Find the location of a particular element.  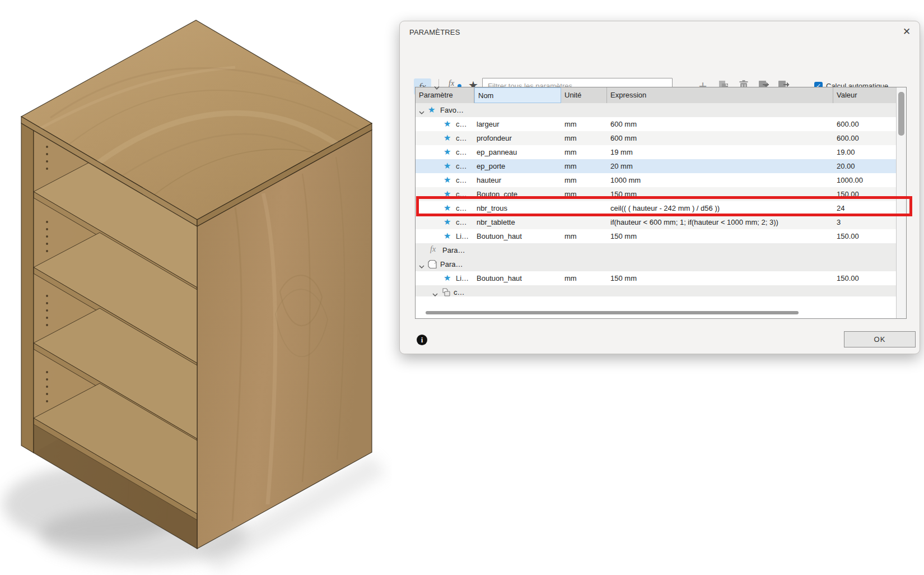

name-cell: nbr_trous is located at coordinates (519, 208).